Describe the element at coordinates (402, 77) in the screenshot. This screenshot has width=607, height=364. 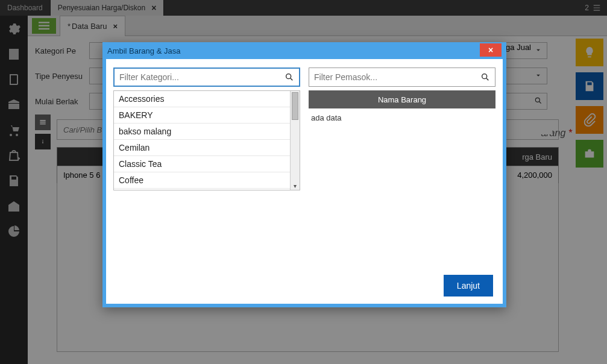
I see `filter-pemasok` at that location.